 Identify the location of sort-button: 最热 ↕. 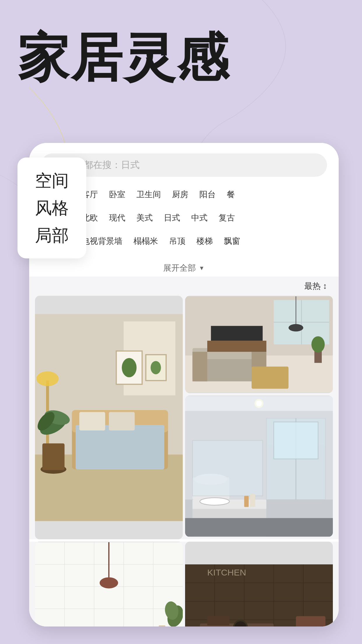
(316, 286).